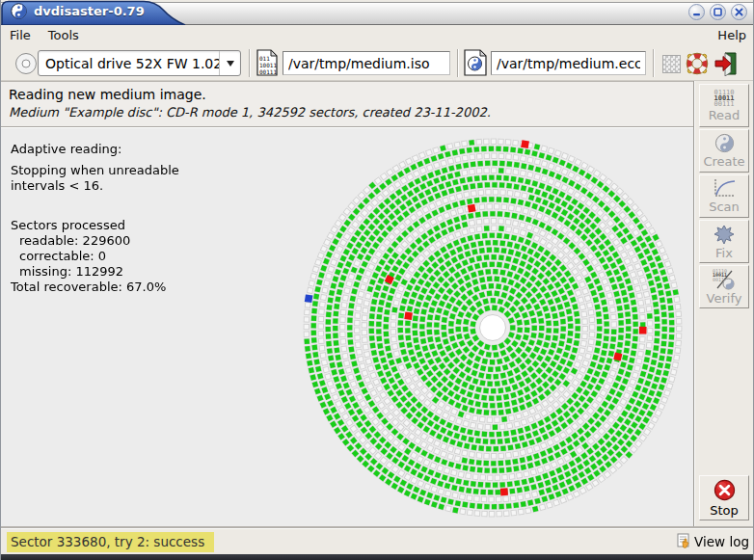 Image resolution: width=754 pixels, height=560 pixels. What do you see at coordinates (726, 64) in the screenshot?
I see `quit-button` at bounding box center [726, 64].